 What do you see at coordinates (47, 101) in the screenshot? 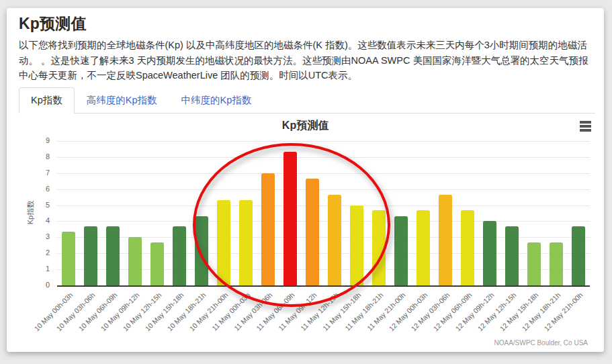
I see `tab-kp-index: Kp指数` at bounding box center [47, 101].